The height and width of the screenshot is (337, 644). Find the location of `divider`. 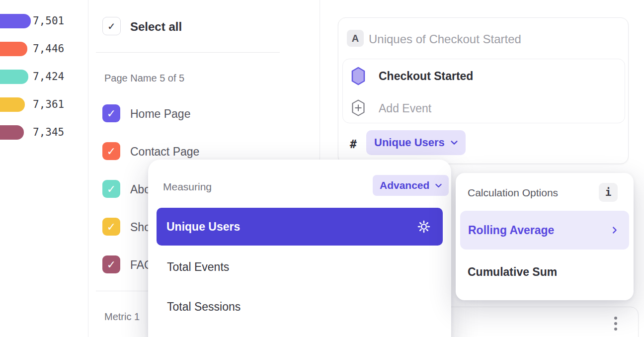

divider is located at coordinates (188, 53).